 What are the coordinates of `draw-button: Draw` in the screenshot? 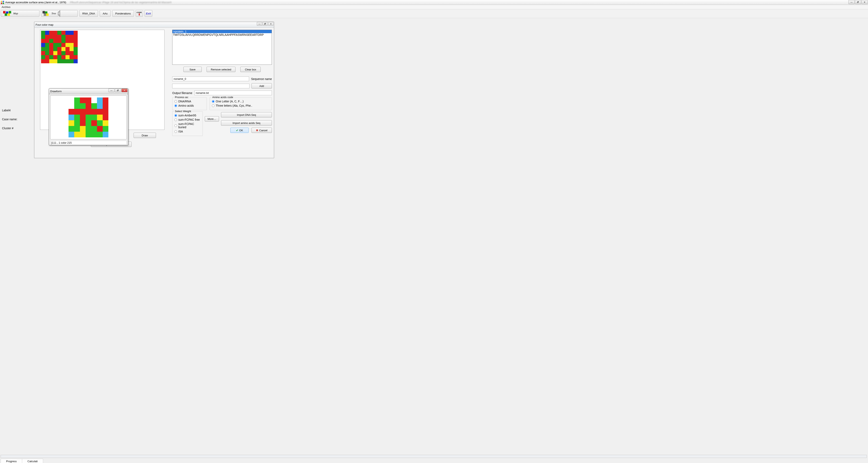 It's located at (145, 135).